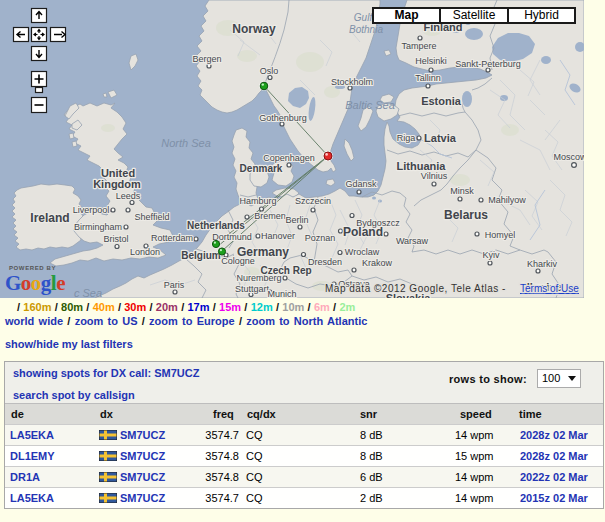 The height and width of the screenshot is (522, 605). What do you see at coordinates (362, 252) in the screenshot?
I see `svg-text: Wroclaw` at bounding box center [362, 252].